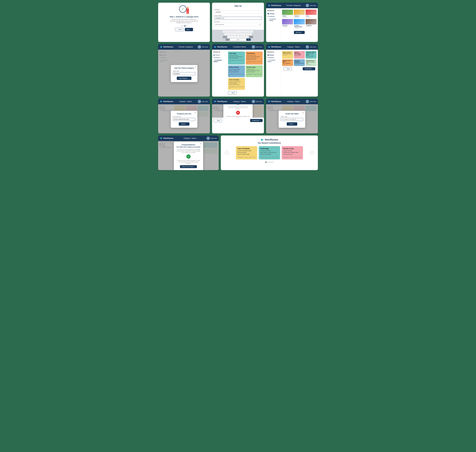 This screenshot has height=452, width=476. What do you see at coordinates (304, 52) in the screenshot?
I see `edit-icon-2: ✏` at bounding box center [304, 52].